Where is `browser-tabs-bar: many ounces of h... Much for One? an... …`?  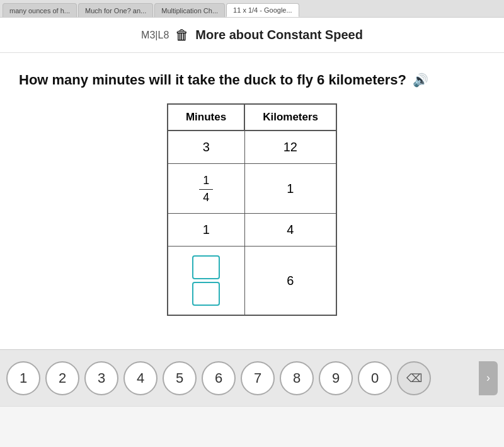
browser-tabs-bar: many ounces of h... Much for One? an... … is located at coordinates (252, 9).